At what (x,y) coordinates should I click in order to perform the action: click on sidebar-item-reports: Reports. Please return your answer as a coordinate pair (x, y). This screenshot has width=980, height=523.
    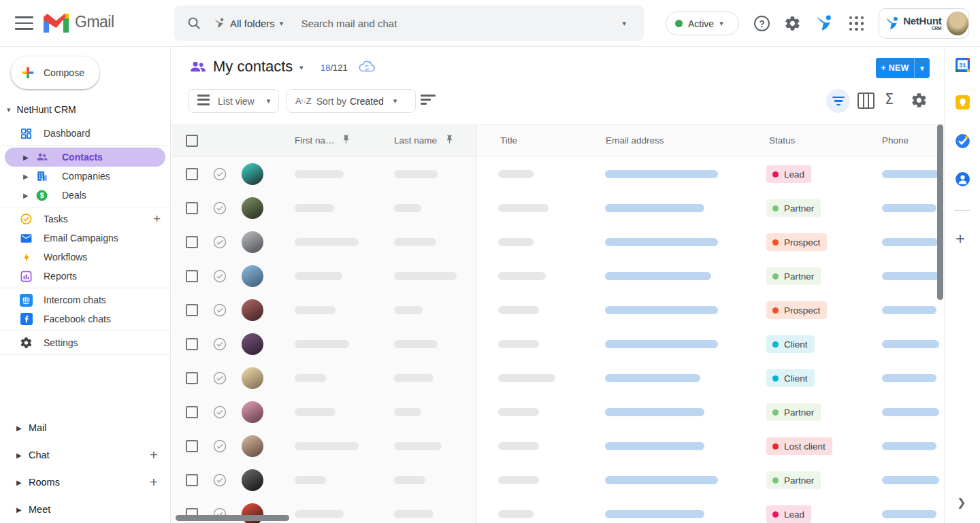
    Looking at the image, I should click on (85, 276).